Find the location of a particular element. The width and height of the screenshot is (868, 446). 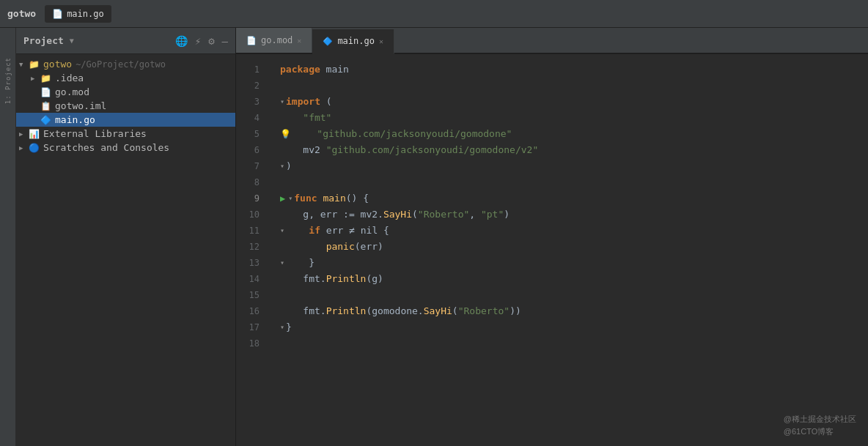

tree-item-gotwo: ▼ 📁 gotwo ~/GoProject/gotwo is located at coordinates (126, 64).